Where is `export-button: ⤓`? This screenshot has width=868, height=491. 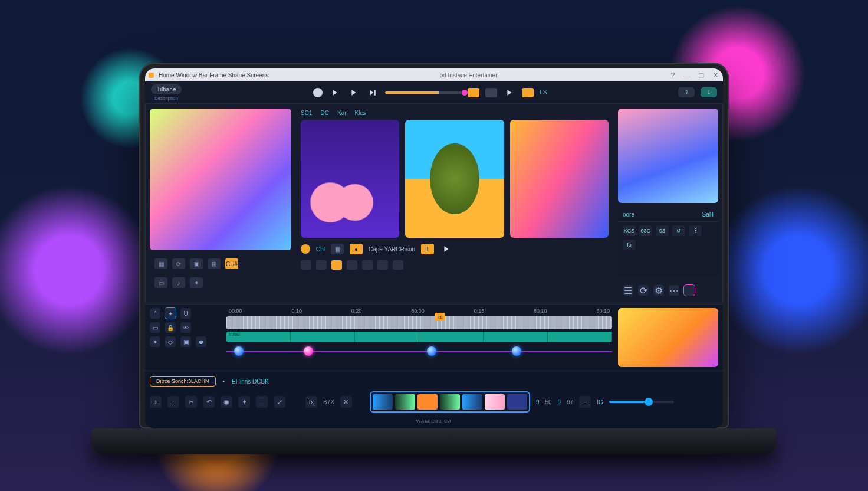 export-button: ⤓ is located at coordinates (709, 92).